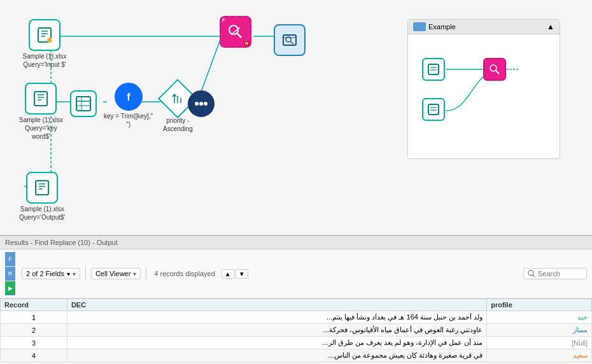 This screenshot has width=592, height=364. I want to click on nav-btn-mid: R, so click(10, 274).